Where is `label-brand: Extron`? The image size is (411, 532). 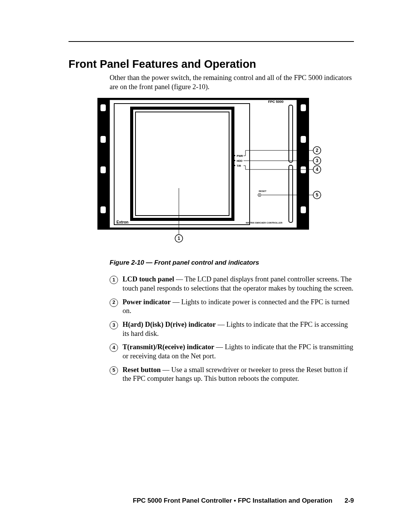
label-brand: Extron is located at coordinates (123, 222).